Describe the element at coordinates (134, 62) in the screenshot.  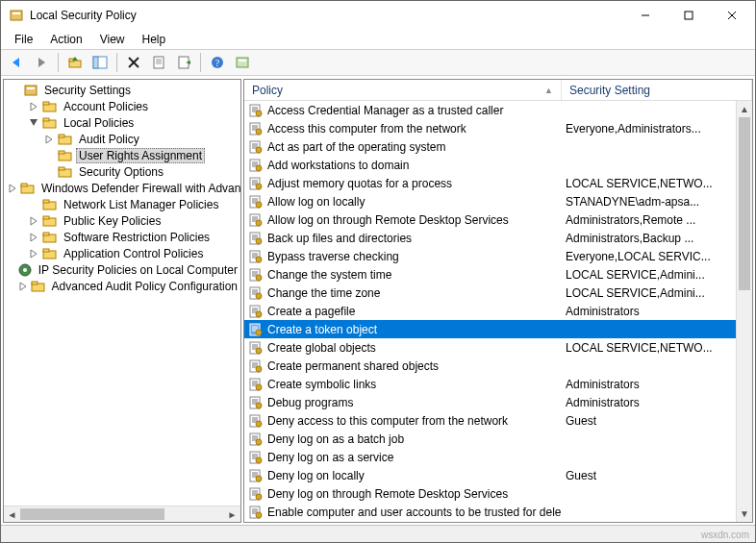
I see `delete-button` at that location.